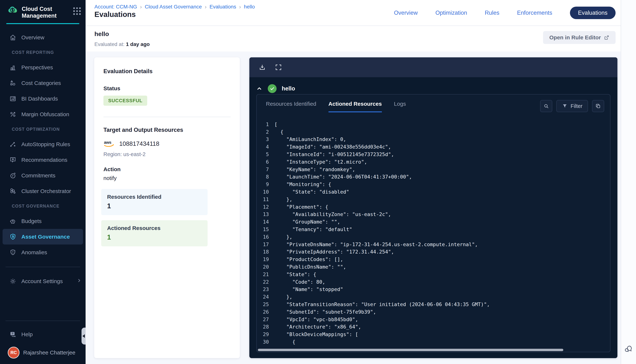 The width and height of the screenshot is (636, 364). Describe the element at coordinates (15, 334) in the screenshot. I see `help-chat-icon: ?` at that location.